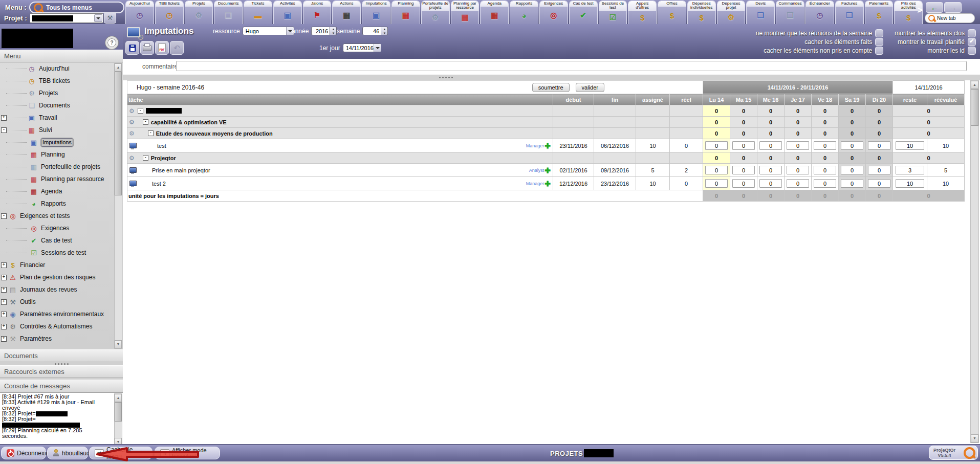  What do you see at coordinates (61, 302) in the screenshot?
I see `sidebar-item-outils: +⚒Outils` at bounding box center [61, 302].